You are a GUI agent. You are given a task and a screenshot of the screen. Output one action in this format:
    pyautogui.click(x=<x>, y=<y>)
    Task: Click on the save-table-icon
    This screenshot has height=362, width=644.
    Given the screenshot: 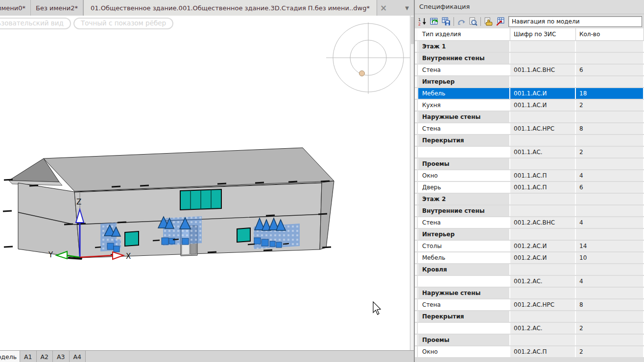 What is the action you would take?
    pyautogui.click(x=446, y=22)
    